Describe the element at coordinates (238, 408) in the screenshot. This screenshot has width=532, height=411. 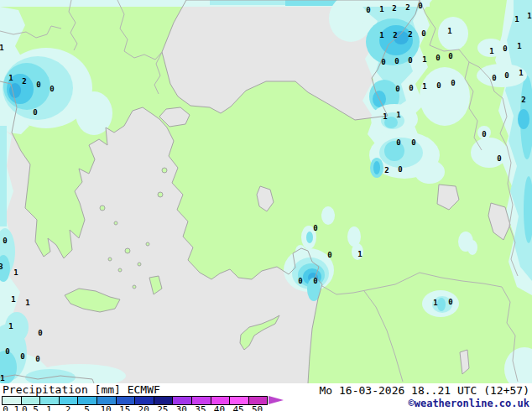
I see `colorbar-tick-label: 45` at that location.